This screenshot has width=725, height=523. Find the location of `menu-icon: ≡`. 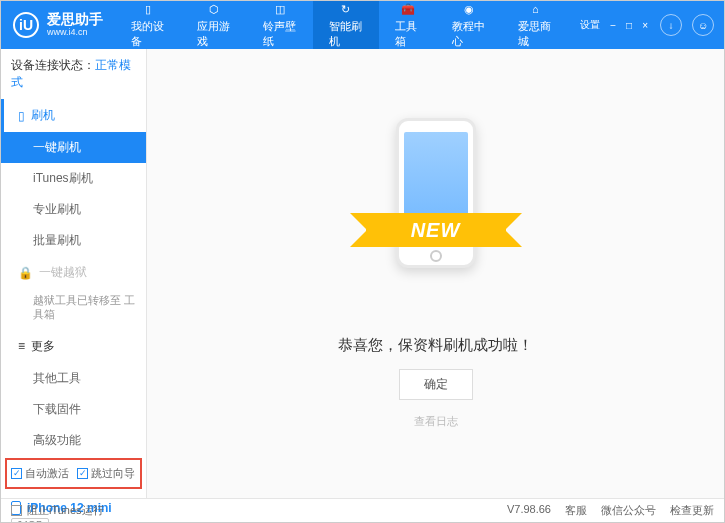

menu-icon: ≡ is located at coordinates (22, 346).